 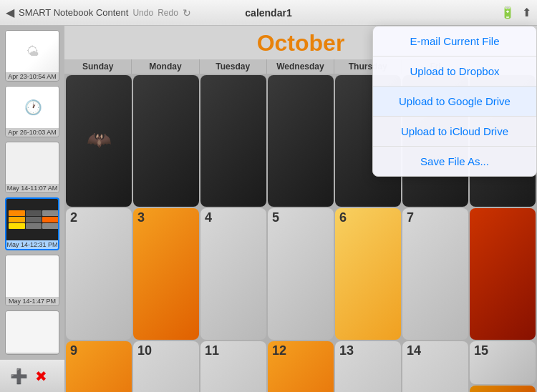 I want to click on day-header-wed: Wednesday, so click(x=301, y=67).